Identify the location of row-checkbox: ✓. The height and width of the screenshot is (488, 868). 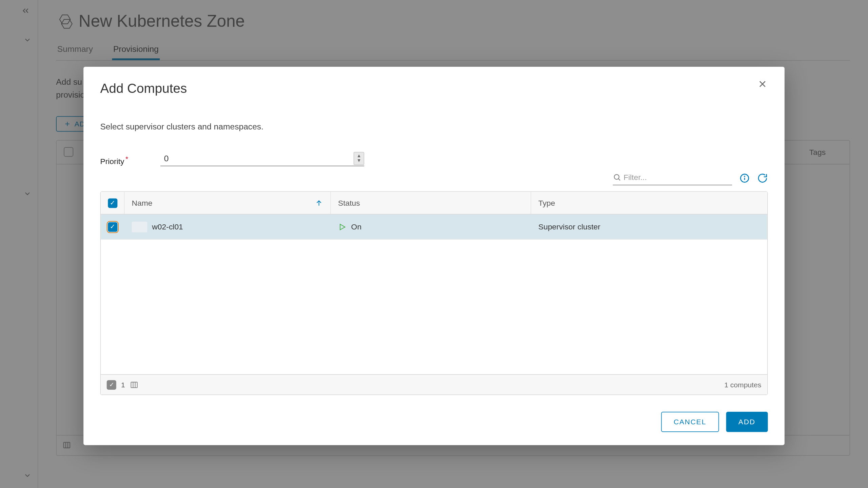
(113, 227).